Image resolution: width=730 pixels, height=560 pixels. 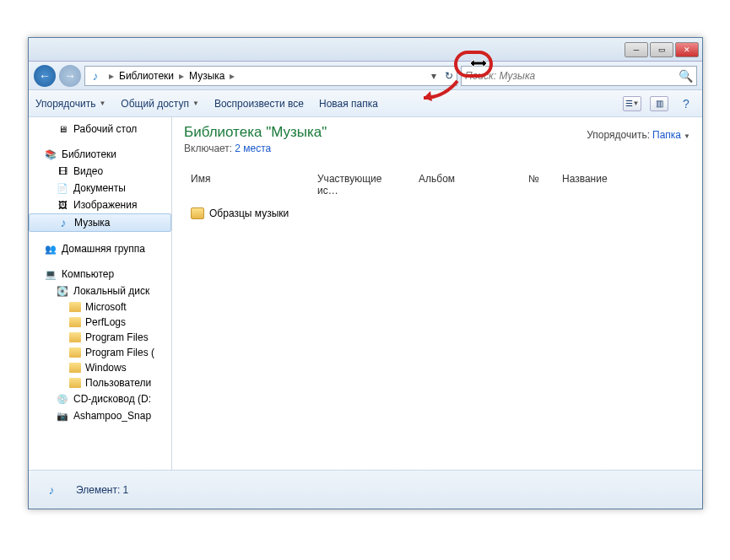 I want to click on tree-label: Microsoft, so click(x=106, y=307).